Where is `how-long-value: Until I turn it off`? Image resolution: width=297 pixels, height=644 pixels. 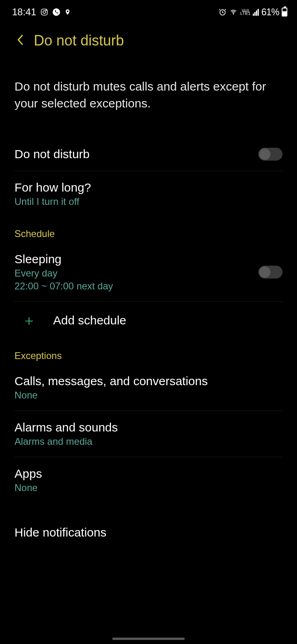 how-long-value: Until I turn it off is located at coordinates (53, 202).